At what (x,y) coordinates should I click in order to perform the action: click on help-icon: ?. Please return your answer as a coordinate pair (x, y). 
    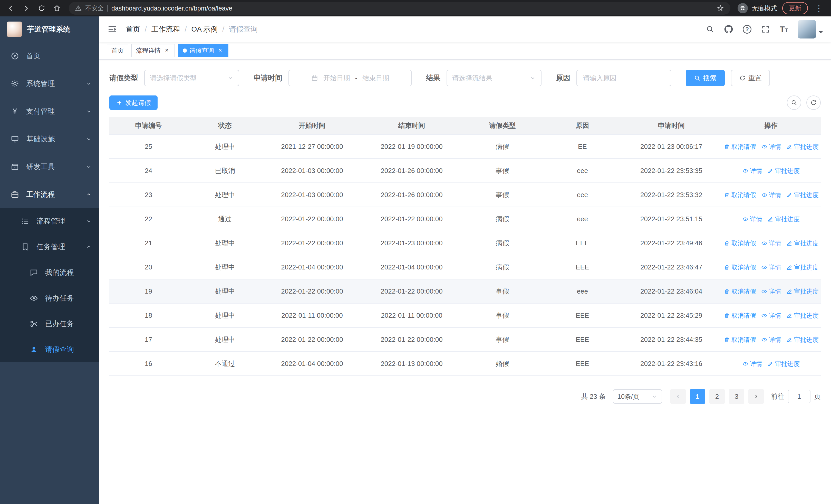
    Looking at the image, I should click on (747, 29).